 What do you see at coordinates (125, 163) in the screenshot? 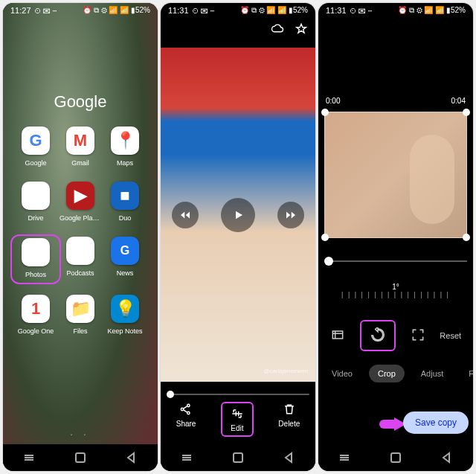
I see `app-label: Maps` at bounding box center [125, 163].